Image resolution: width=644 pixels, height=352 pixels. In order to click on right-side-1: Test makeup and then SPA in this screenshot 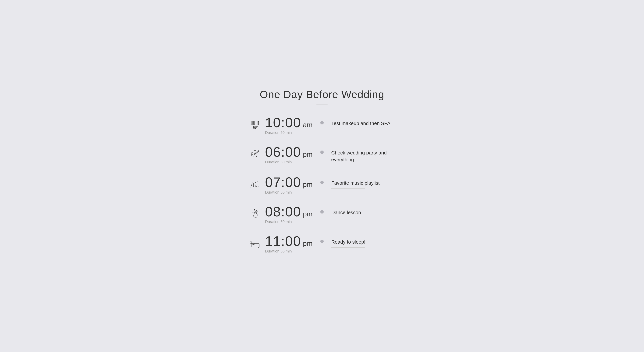, I will do `click(366, 122)`.